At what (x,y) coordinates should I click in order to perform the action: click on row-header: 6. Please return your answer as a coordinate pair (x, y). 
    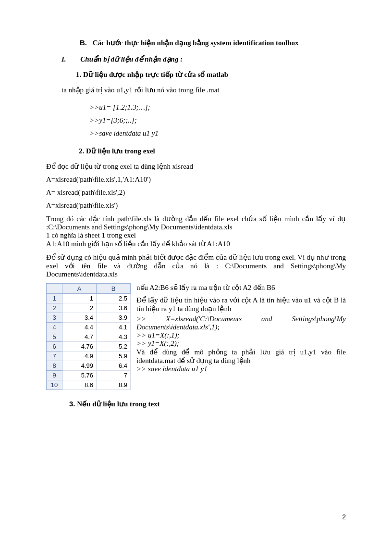
    Looking at the image, I should click on (55, 347).